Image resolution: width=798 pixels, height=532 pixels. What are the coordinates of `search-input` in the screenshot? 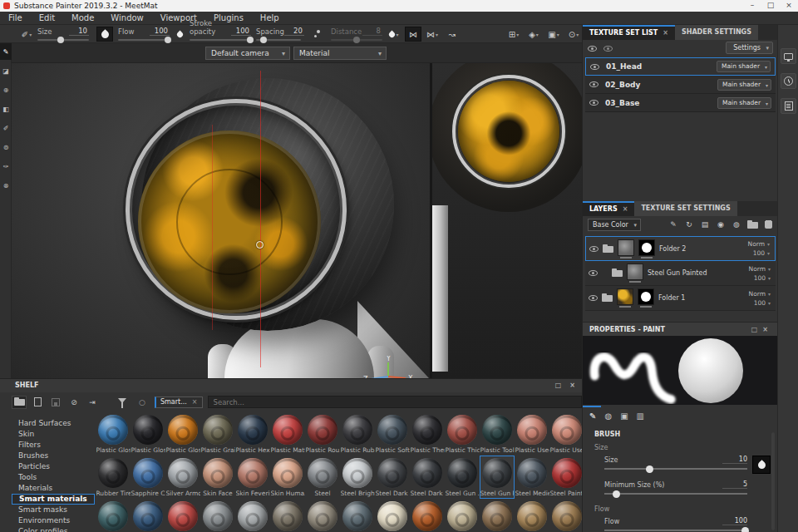 It's located at (395, 402).